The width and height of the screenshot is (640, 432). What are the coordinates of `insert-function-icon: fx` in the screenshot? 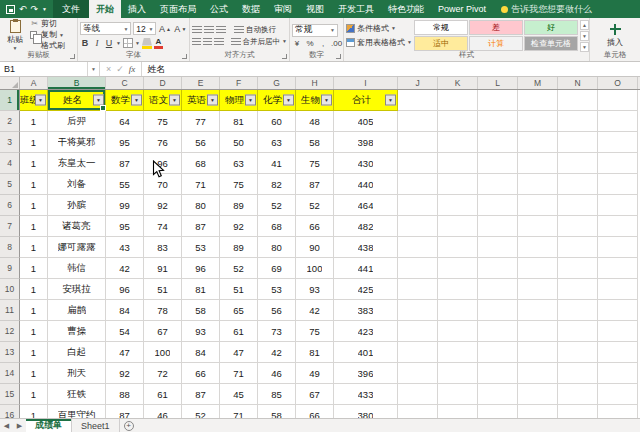 It's located at (132, 69).